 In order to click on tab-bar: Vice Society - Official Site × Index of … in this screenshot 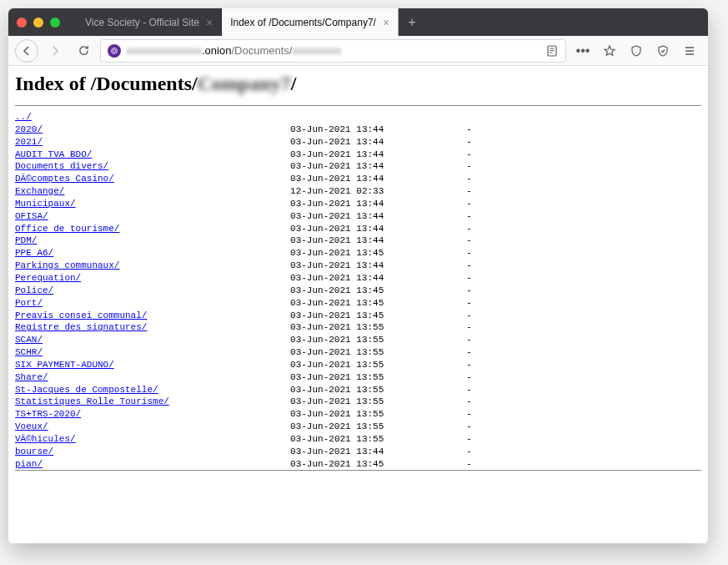, I will do `click(359, 22)`.